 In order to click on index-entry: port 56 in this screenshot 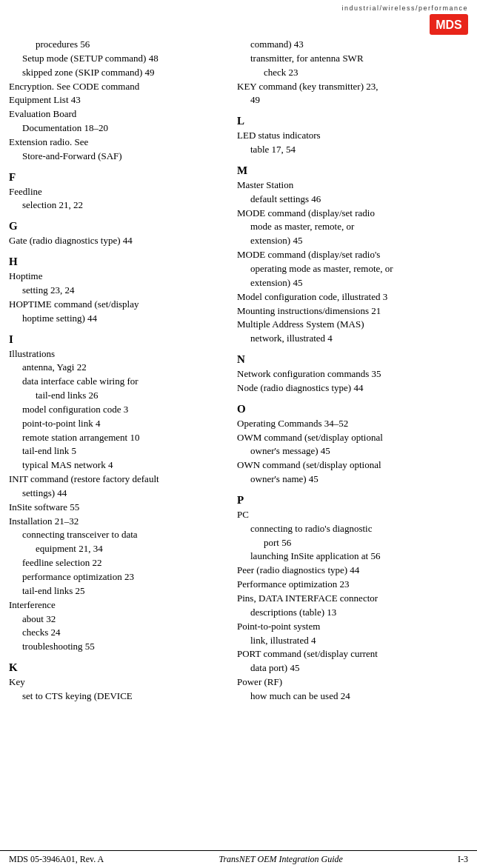, I will do `click(362, 544)`.